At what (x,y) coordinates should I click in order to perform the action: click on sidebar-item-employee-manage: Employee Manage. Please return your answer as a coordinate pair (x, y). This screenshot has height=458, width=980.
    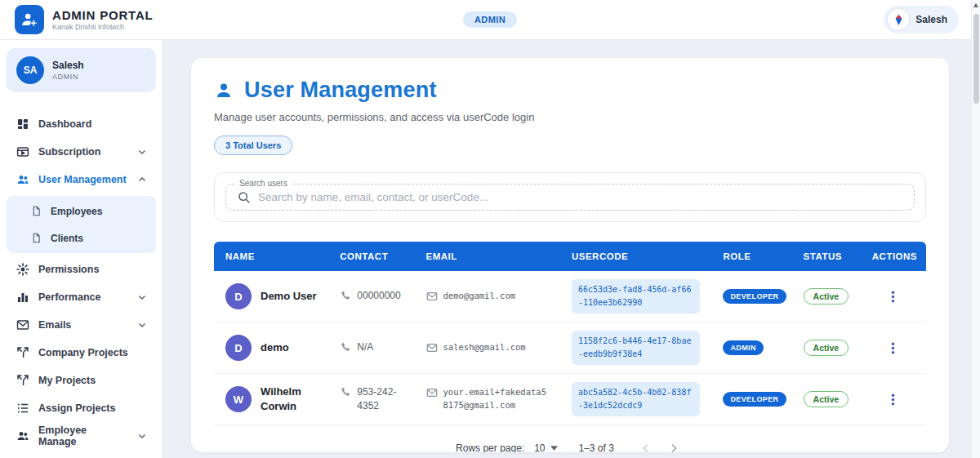
    Looking at the image, I should click on (82, 436).